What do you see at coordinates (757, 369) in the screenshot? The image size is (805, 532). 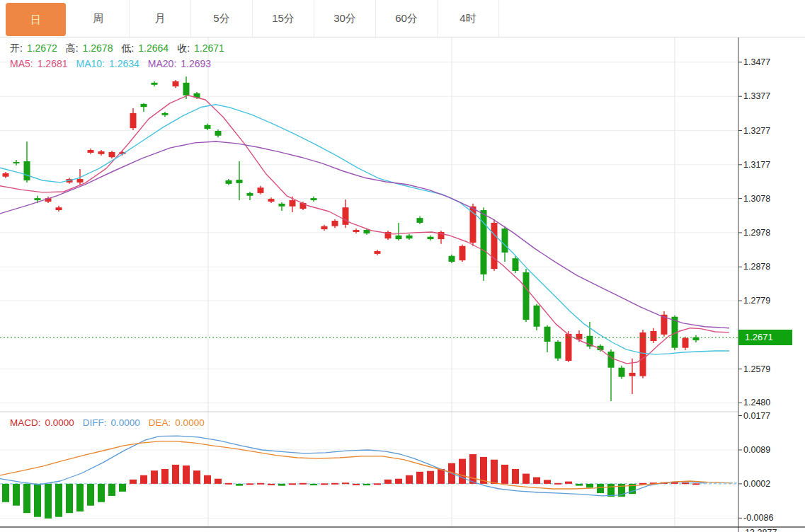 I see `price-axis-tick: 1.2579` at bounding box center [757, 369].